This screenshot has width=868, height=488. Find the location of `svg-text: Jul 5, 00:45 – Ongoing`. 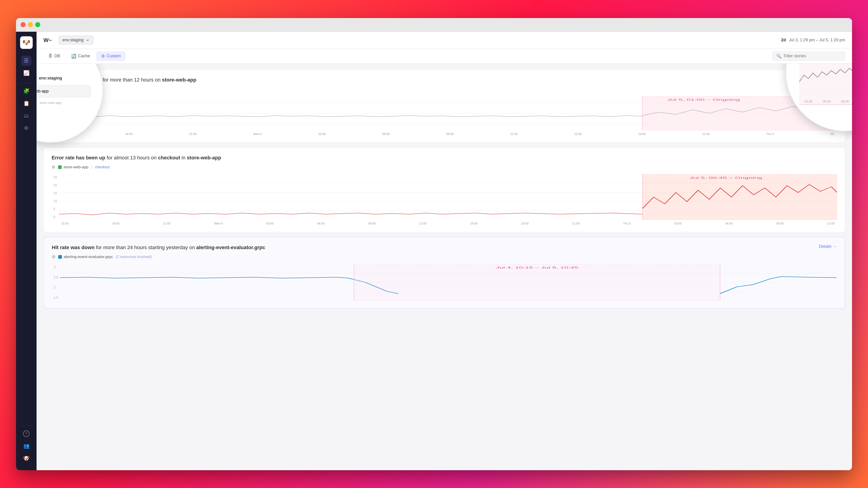

svg-text: Jul 5, 00:45 – Ongoing is located at coordinates (726, 178).